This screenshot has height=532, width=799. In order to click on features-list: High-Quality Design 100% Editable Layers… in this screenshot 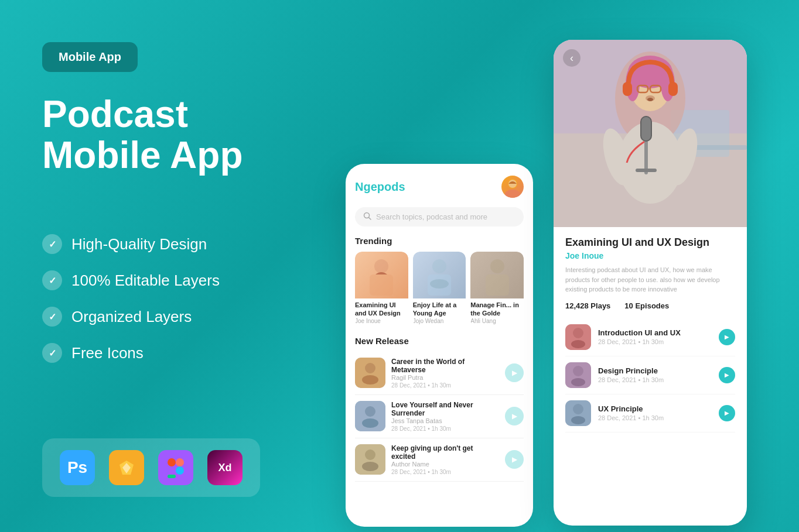, I will do `click(131, 307)`.